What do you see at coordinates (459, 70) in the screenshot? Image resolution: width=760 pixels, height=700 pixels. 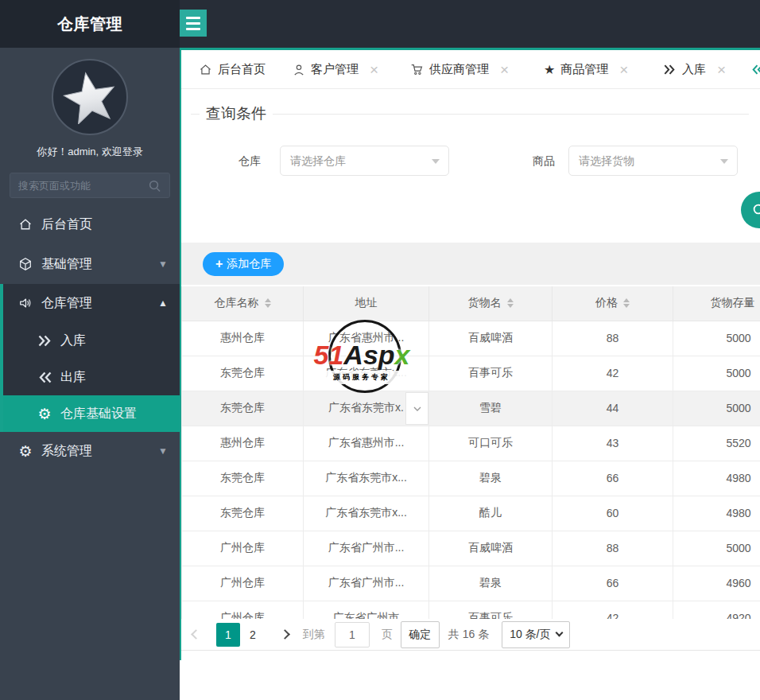 I see `tab-label: 供应商管理` at bounding box center [459, 70].